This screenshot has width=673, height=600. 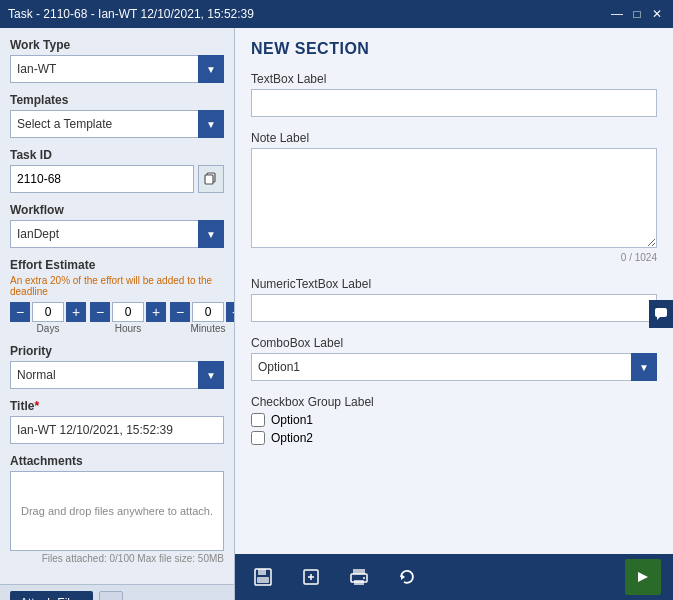 What do you see at coordinates (117, 351) in the screenshot?
I see `priority-label: Priority` at bounding box center [117, 351].